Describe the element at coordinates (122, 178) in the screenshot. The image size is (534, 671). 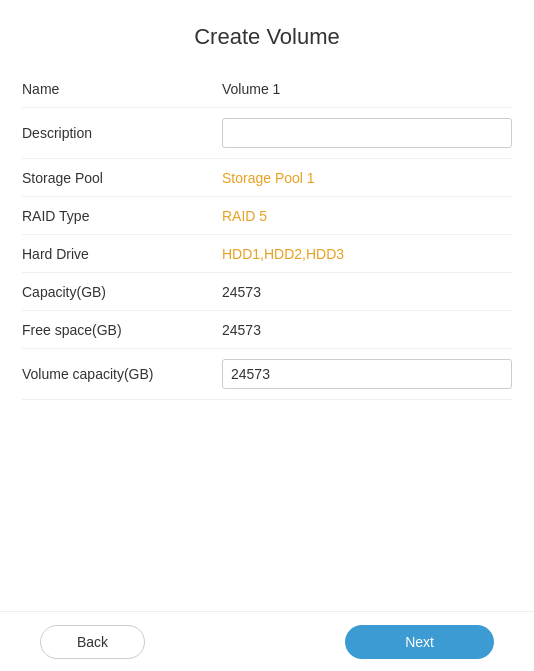
I see `storage-pool-label: Storage Pool` at that location.